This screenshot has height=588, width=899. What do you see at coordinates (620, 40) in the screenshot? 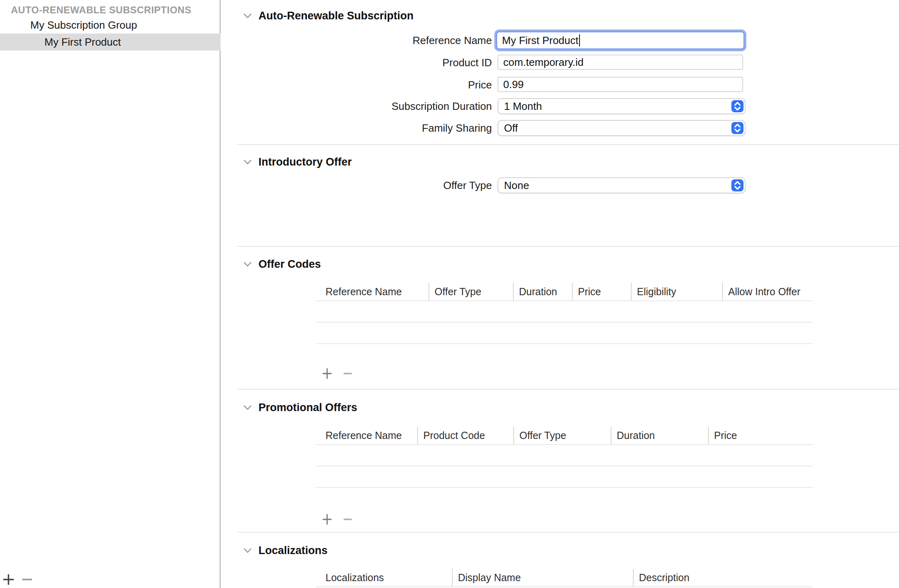
I see `reference-name-focus-ring: My First Product` at bounding box center [620, 40].